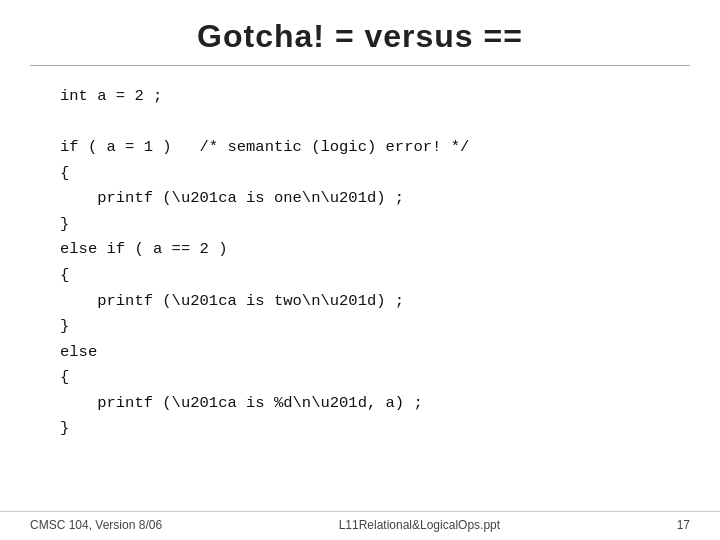 The image size is (720, 540). What do you see at coordinates (360, 353) in the screenshot?
I see `code-line-10: else` at bounding box center [360, 353].